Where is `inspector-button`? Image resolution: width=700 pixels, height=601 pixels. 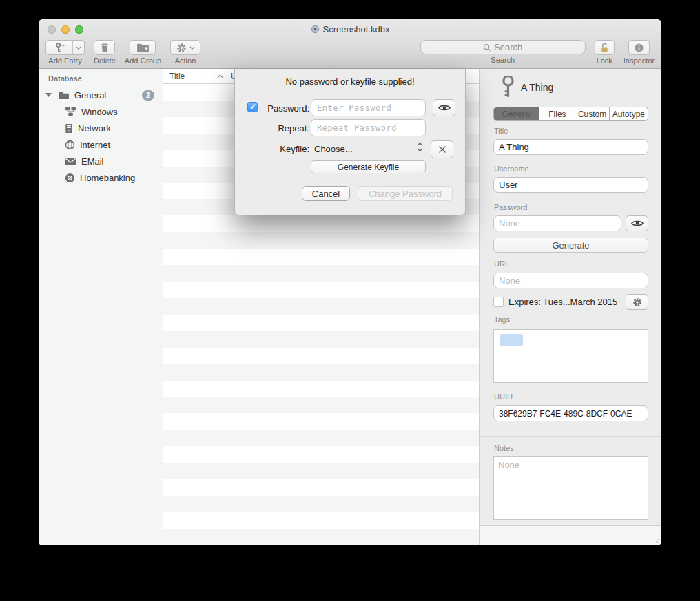 inspector-button is located at coordinates (639, 48).